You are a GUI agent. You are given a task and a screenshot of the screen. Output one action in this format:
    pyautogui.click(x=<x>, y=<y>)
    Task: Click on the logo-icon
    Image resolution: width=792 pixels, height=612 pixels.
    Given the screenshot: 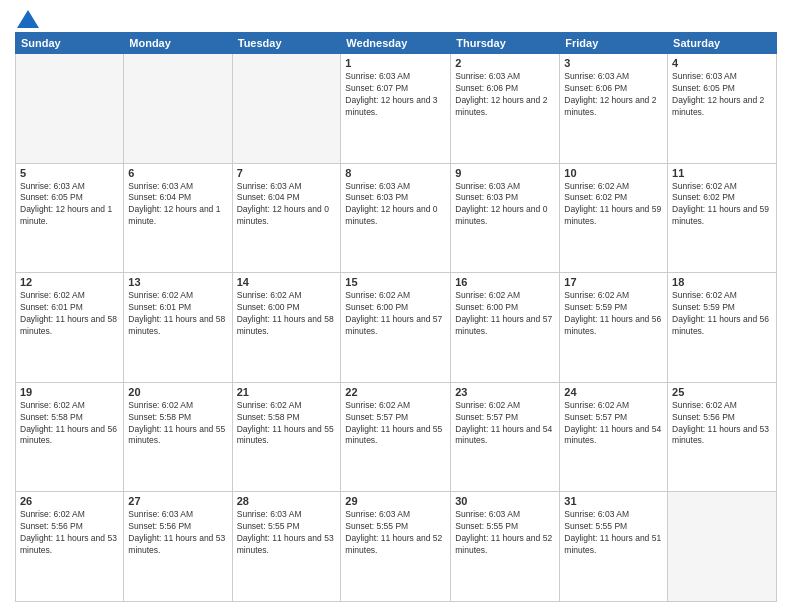 What is the action you would take?
    pyautogui.click(x=28, y=19)
    